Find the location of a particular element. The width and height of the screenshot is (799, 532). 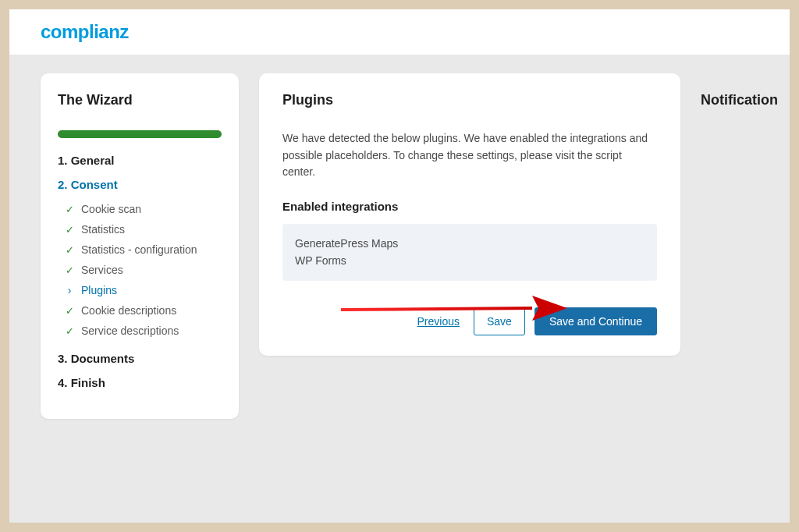

wizard-actions: Previous Save Save and Continue is located at coordinates (470, 321).